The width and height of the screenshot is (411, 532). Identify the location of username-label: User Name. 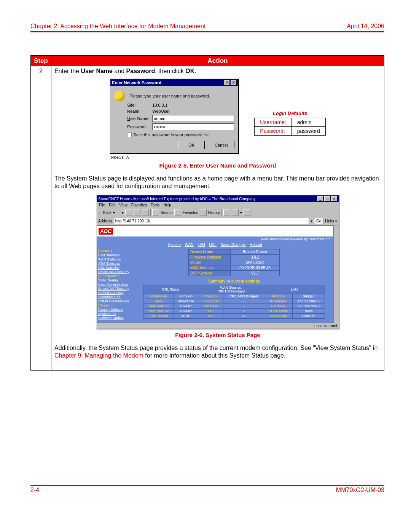
(139, 118).